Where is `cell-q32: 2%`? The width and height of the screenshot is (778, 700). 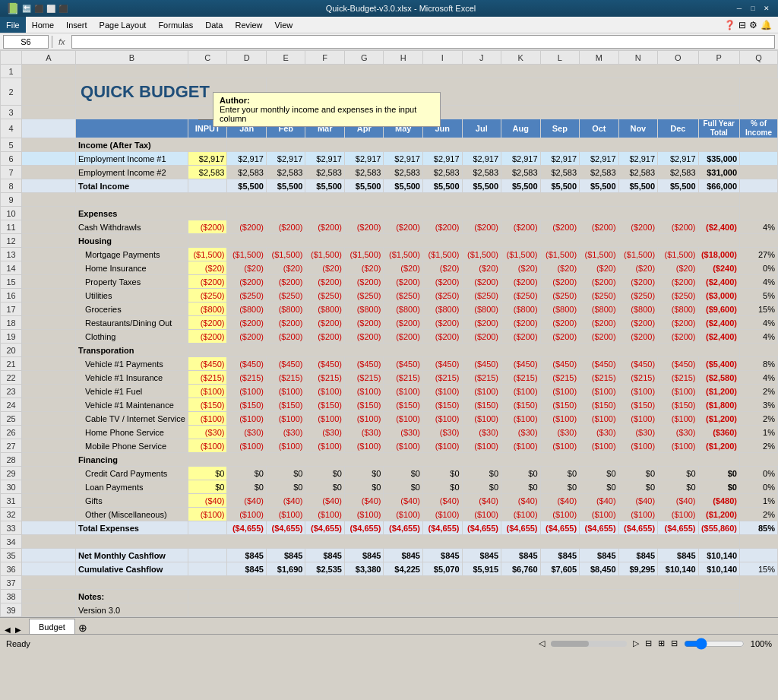 cell-q32: 2% is located at coordinates (759, 515).